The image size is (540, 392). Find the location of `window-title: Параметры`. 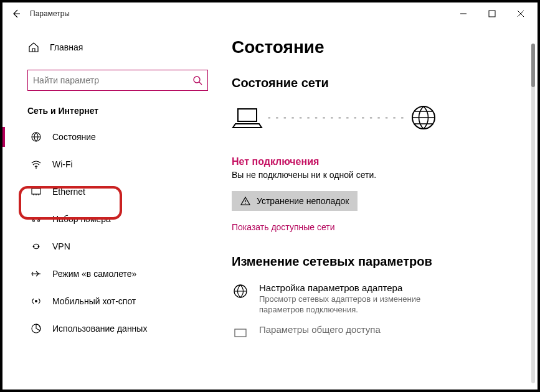

window-title: Параметры is located at coordinates (50, 14).